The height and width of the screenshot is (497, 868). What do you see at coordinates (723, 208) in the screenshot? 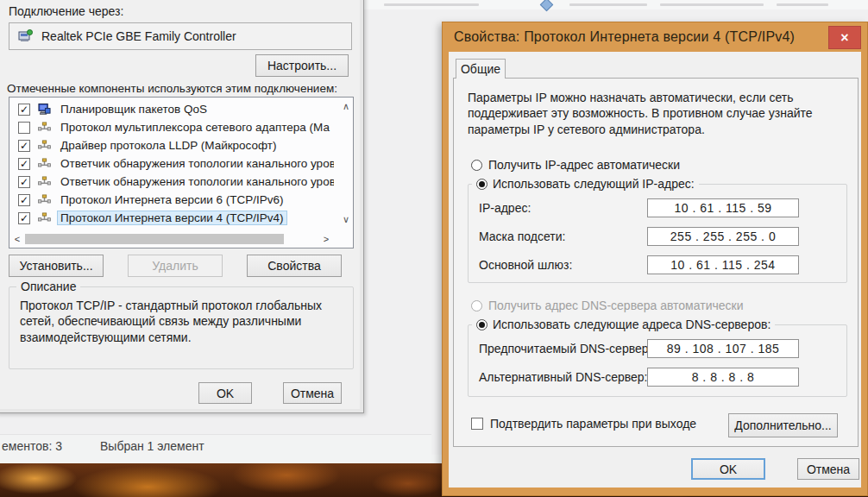
I see `field-value-input: 10 . 61 . 115 . 59` at bounding box center [723, 208].